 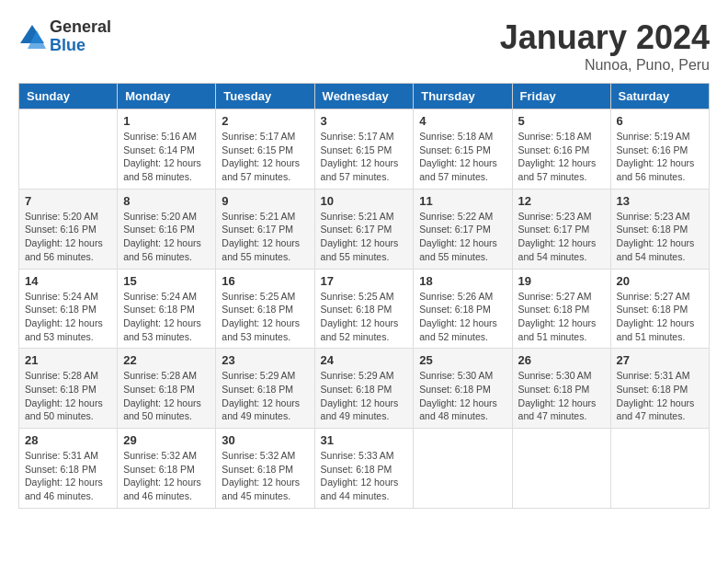 I want to click on day-info: Sunrise: 5:22 AM Sunset: 6:17 PM Dayligh…, so click(x=462, y=237).